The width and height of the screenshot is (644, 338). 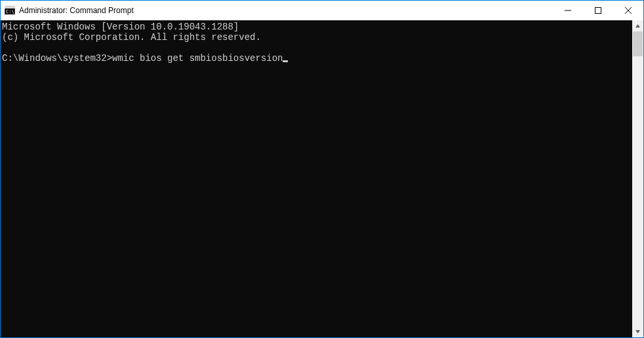 I want to click on scroll-up-button, so click(x=637, y=26).